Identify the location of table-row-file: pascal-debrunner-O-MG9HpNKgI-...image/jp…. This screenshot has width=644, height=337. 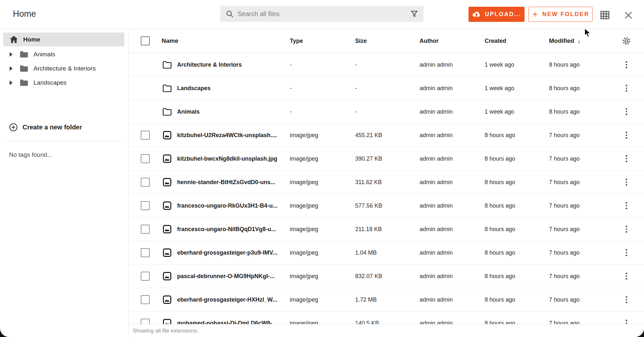
(386, 276).